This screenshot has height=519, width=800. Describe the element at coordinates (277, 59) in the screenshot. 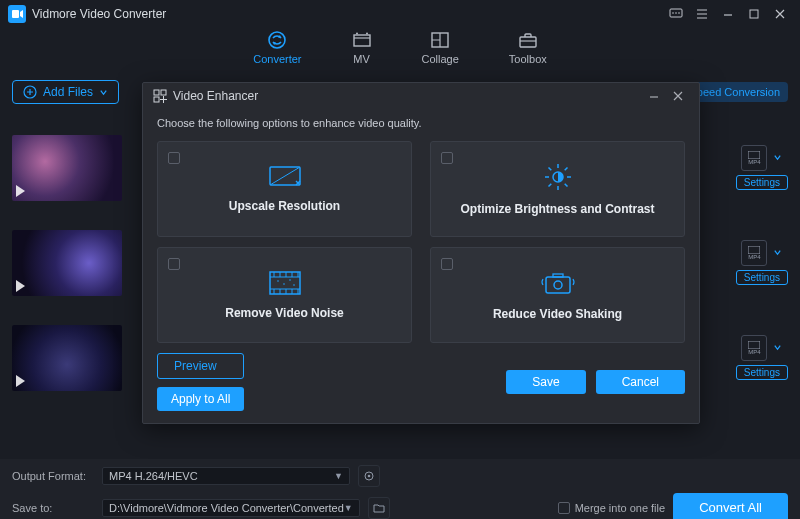

I see `tab-label: Converter` at that location.